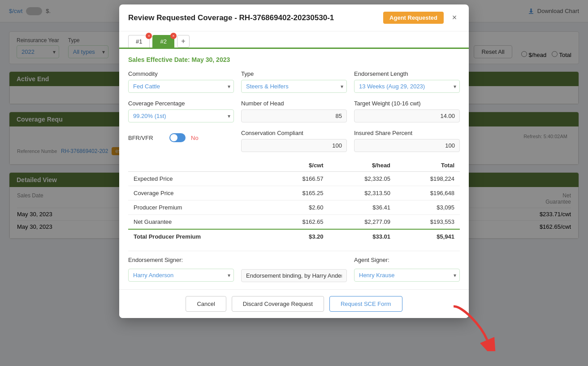  Describe the element at coordinates (294, 60) in the screenshot. I see `sales-effective-date: Sales Effective Date: May 30, 2023` at that location.